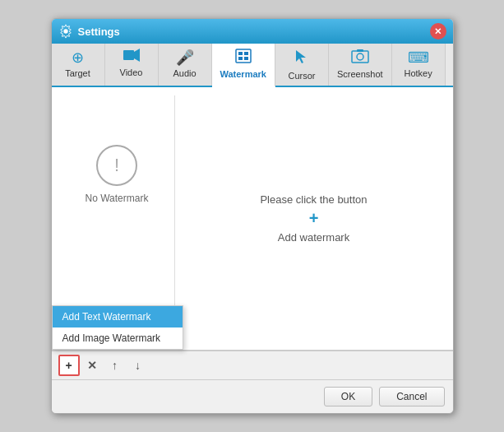 This screenshot has width=504, height=432. I want to click on add-plus-icon: +, so click(314, 219).